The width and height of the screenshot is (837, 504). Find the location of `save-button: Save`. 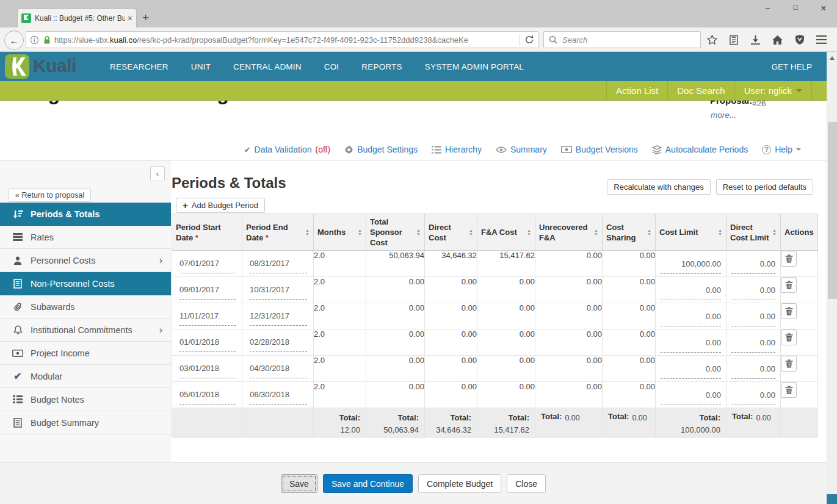

save-button: Save is located at coordinates (299, 483).